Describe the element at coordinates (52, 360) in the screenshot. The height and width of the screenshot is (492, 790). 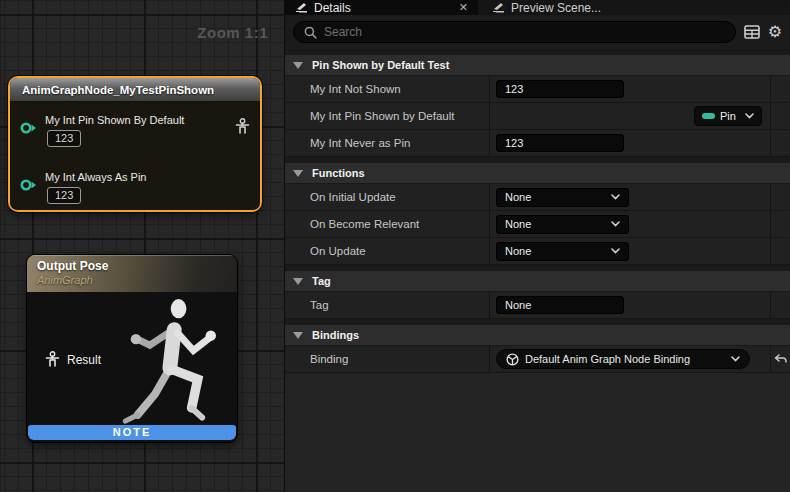
I see `pose-pin-person-icon` at that location.